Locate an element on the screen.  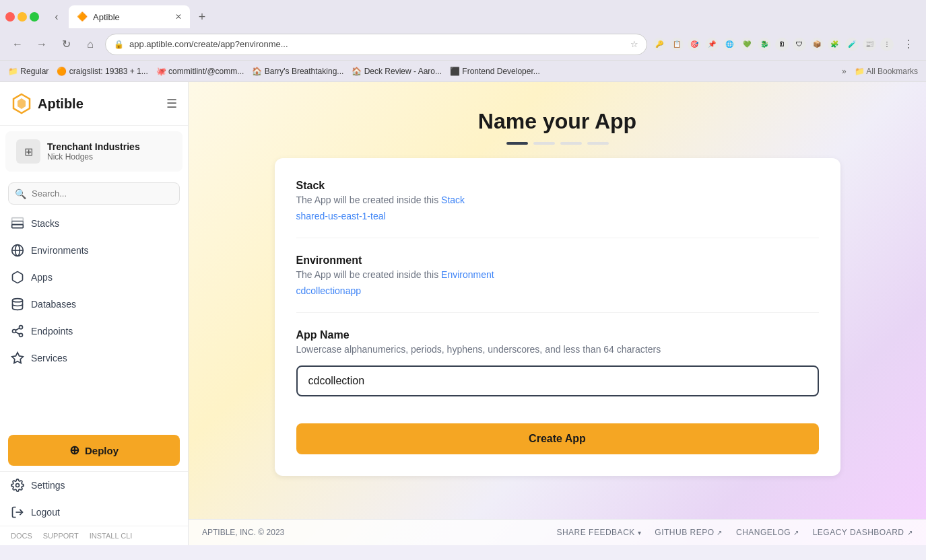
settings-label: Settings is located at coordinates (48, 485).